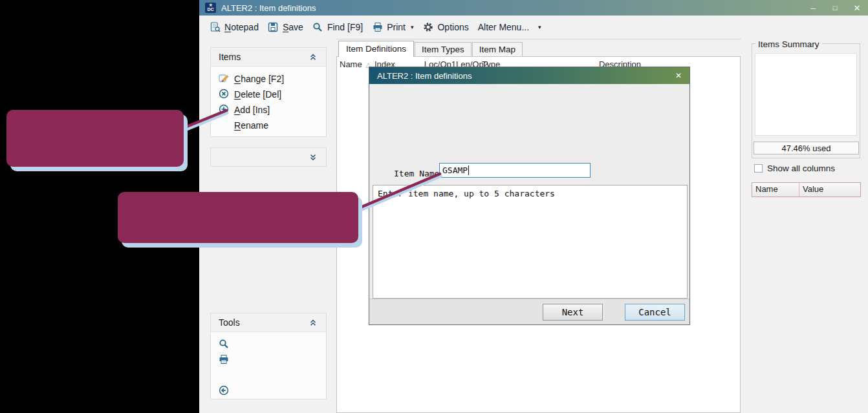  I want to click on items-panel-header: Items, so click(268, 57).